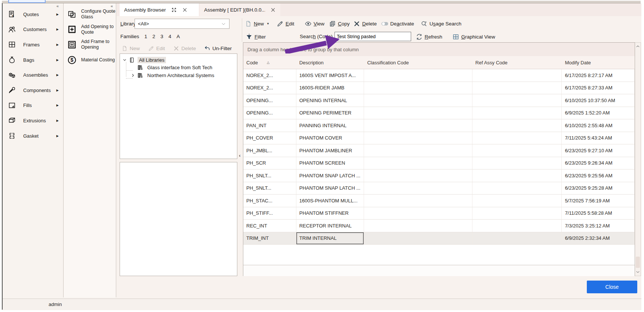 Image resolution: width=644 pixels, height=312 pixels. Describe the element at coordinates (72, 45) in the screenshot. I see `add-frame-icon` at that location.